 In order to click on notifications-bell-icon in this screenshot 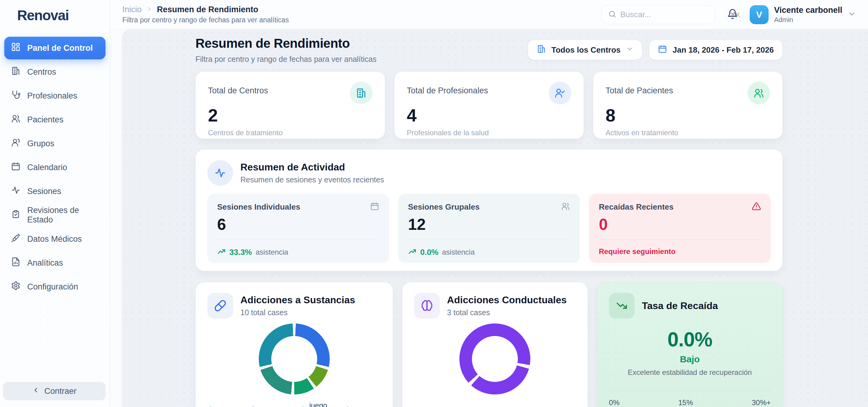, I will do `click(733, 15)`.